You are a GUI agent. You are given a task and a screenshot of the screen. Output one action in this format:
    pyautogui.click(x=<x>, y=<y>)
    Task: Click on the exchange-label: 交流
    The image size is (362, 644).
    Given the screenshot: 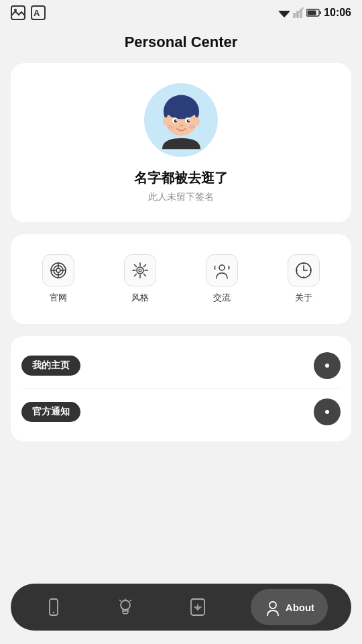 What is the action you would take?
    pyautogui.click(x=222, y=298)
    